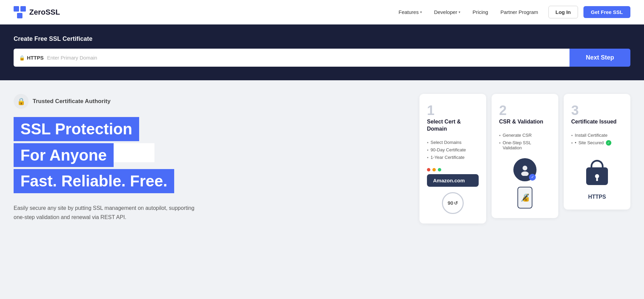 The width and height of the screenshot is (644, 299). I want to click on chat-bubble: Amazon.com, so click(453, 180).